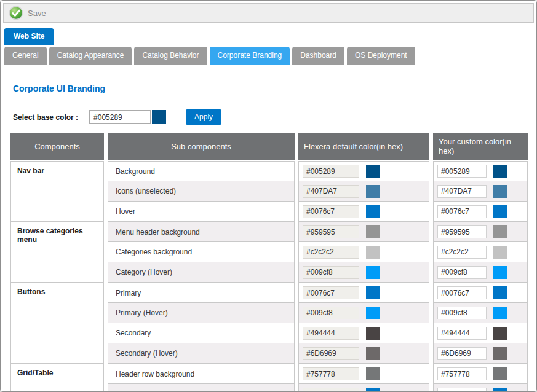 Image resolution: width=537 pixels, height=392 pixels. I want to click on tab-bar: GeneralCatalog AppearanceCatalog Behavio…, so click(268, 55).